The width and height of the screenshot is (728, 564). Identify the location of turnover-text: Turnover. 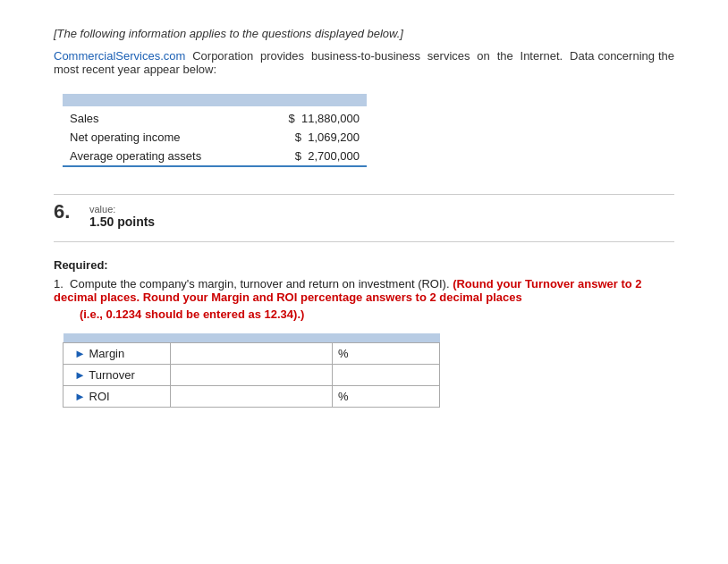
(112, 375).